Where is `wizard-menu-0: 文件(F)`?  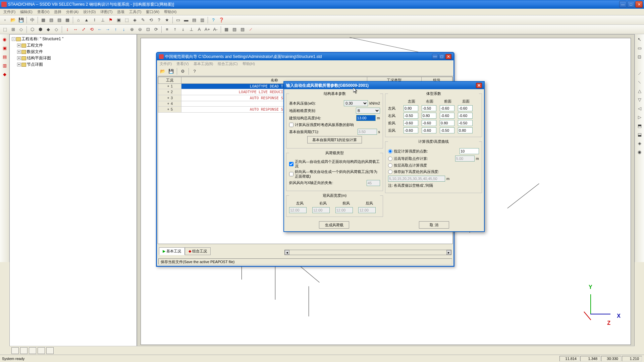
wizard-menu-0: 文件(F) is located at coordinates (166, 64).